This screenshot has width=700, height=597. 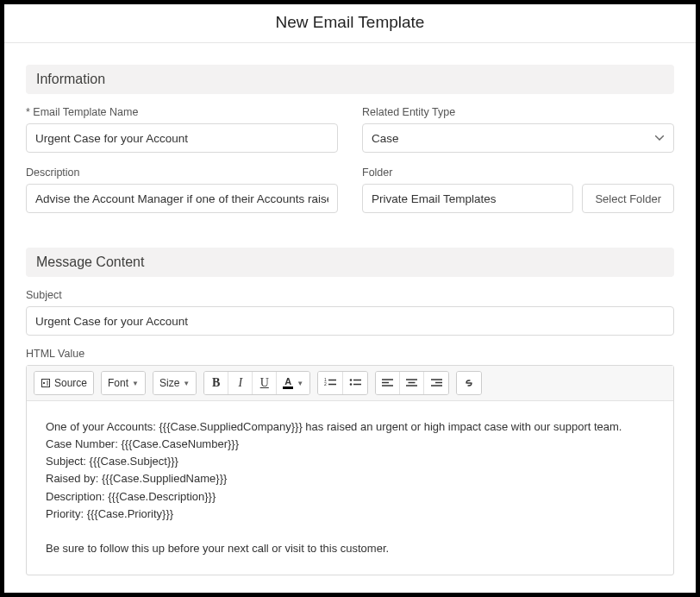 I want to click on body-line: Subject: {{{Case.Subject}}}, so click(x=350, y=462).